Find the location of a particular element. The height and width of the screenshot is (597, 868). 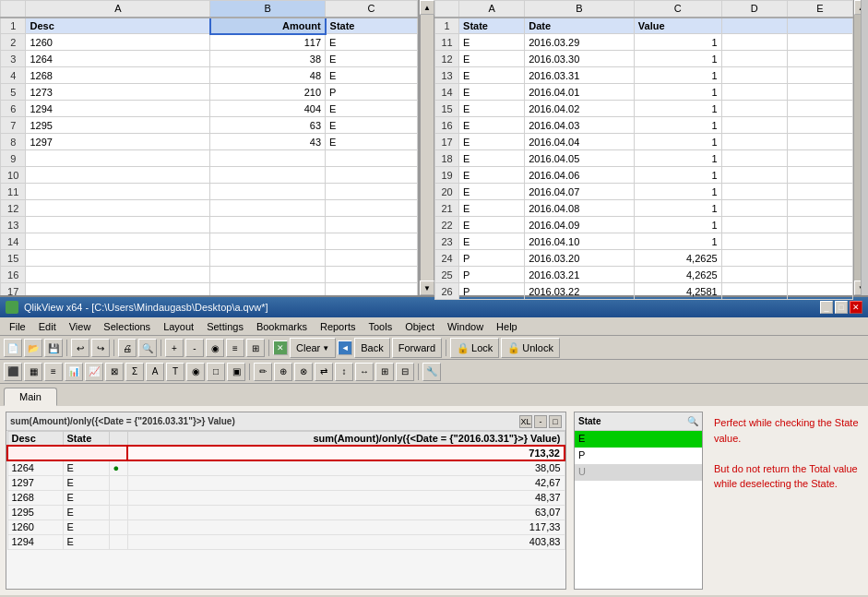

clear-button: Clear▼ is located at coordinates (313, 348).